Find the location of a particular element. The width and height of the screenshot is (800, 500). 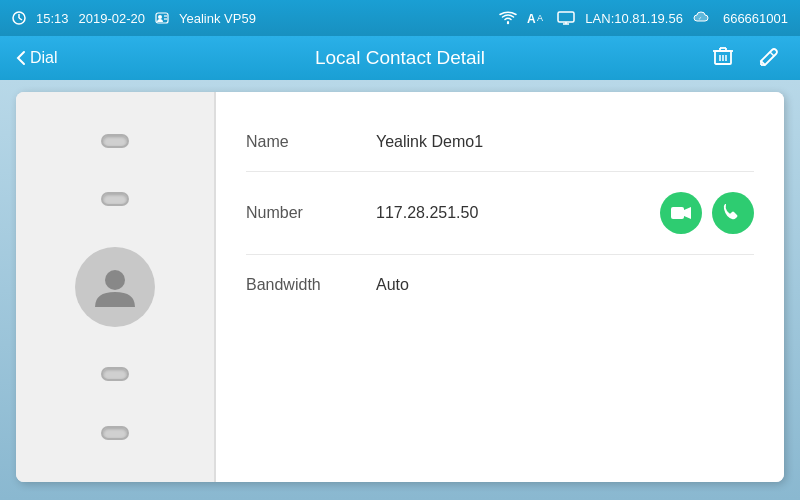

status-time: 15:13 is located at coordinates (52, 18).